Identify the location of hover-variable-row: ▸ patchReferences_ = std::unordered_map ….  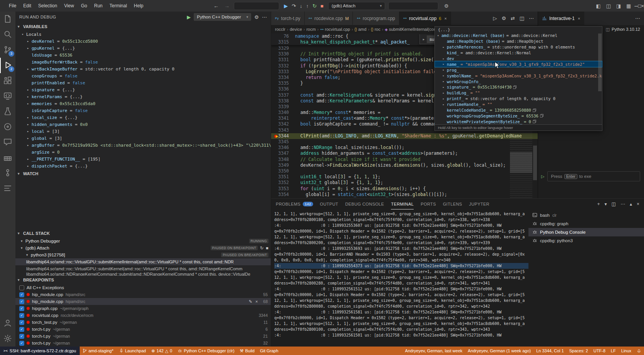
(518, 47).